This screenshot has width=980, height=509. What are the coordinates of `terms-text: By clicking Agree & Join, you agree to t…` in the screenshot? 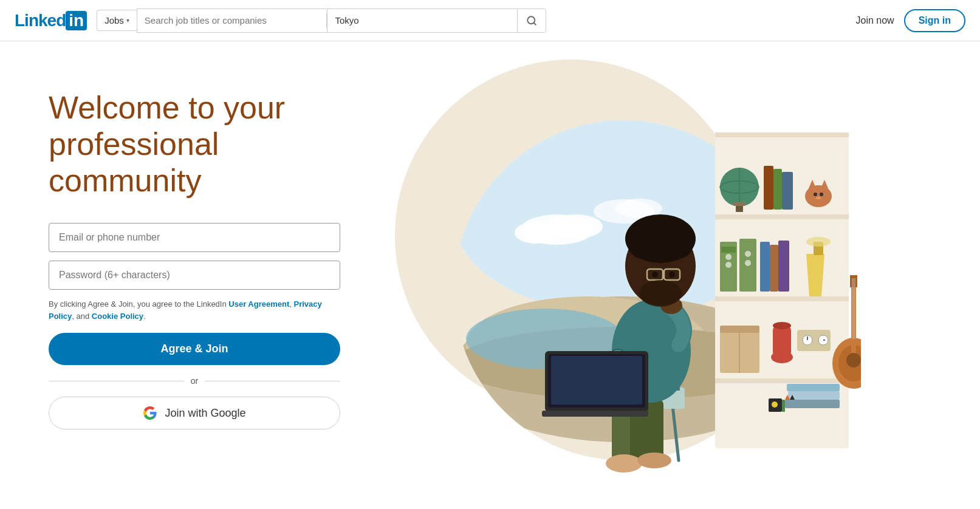 It's located at (194, 310).